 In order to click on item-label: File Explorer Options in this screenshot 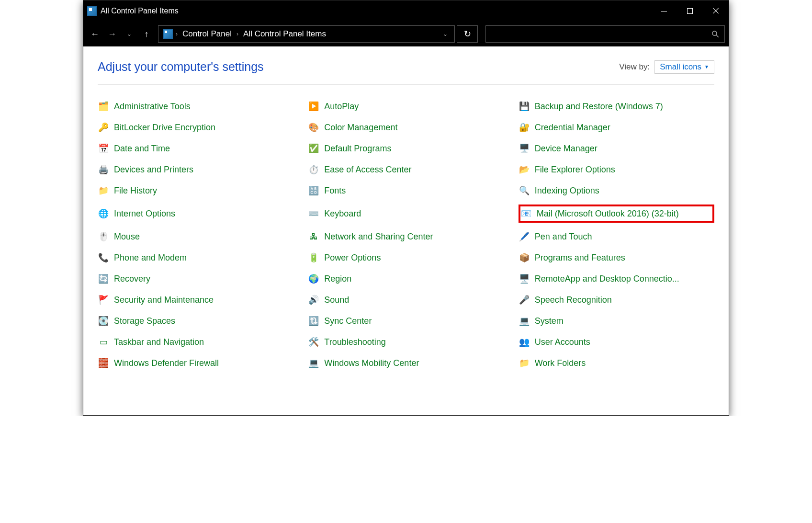, I will do `click(575, 170)`.